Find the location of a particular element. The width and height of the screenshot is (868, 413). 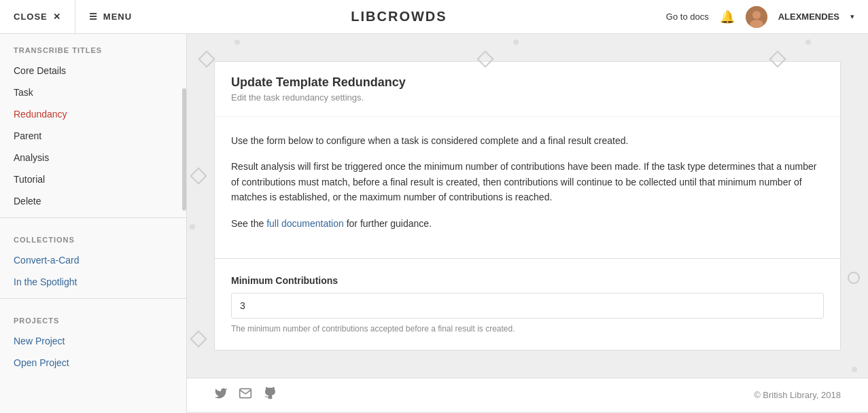

card-title: Update Template Redundancy is located at coordinates (527, 83).